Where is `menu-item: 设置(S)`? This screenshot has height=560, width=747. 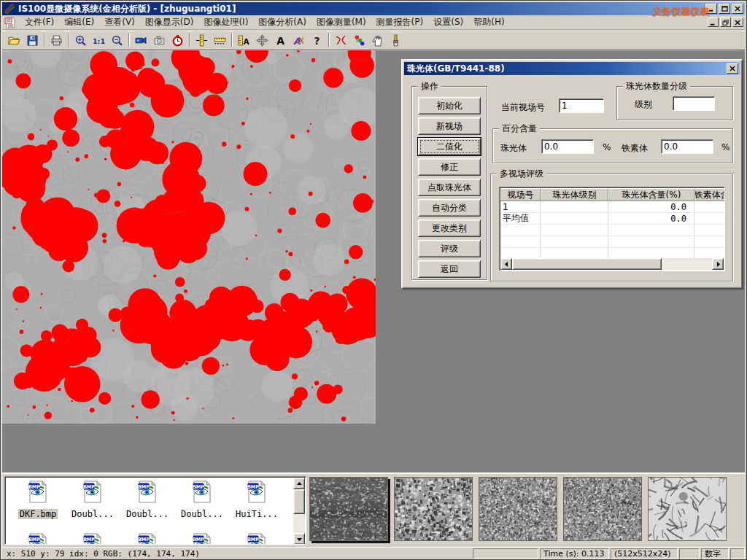
menu-item: 设置(S) is located at coordinates (448, 22).